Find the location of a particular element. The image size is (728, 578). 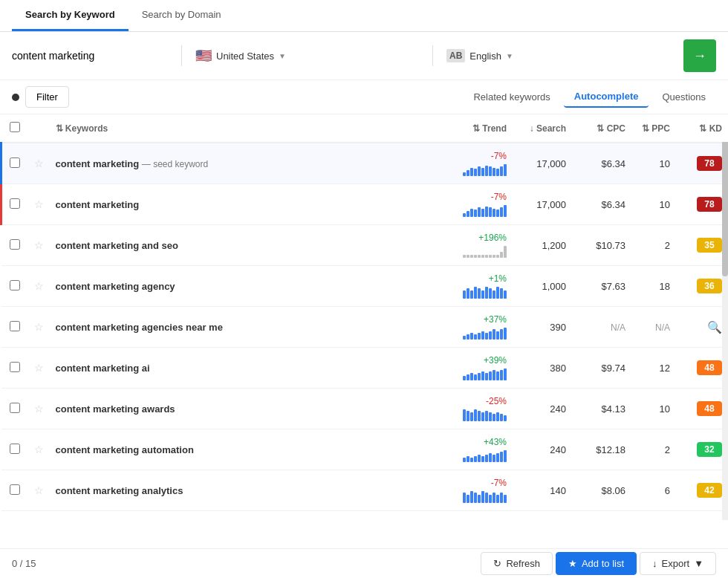

language-select: AB English ▼ is located at coordinates (559, 56).